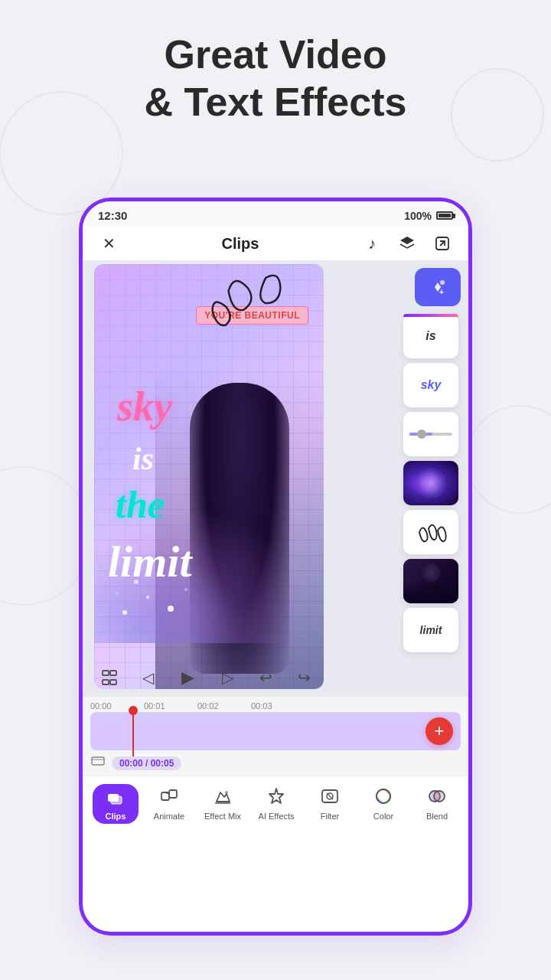 The width and height of the screenshot is (551, 980). I want to click on color-label: Color, so click(383, 816).